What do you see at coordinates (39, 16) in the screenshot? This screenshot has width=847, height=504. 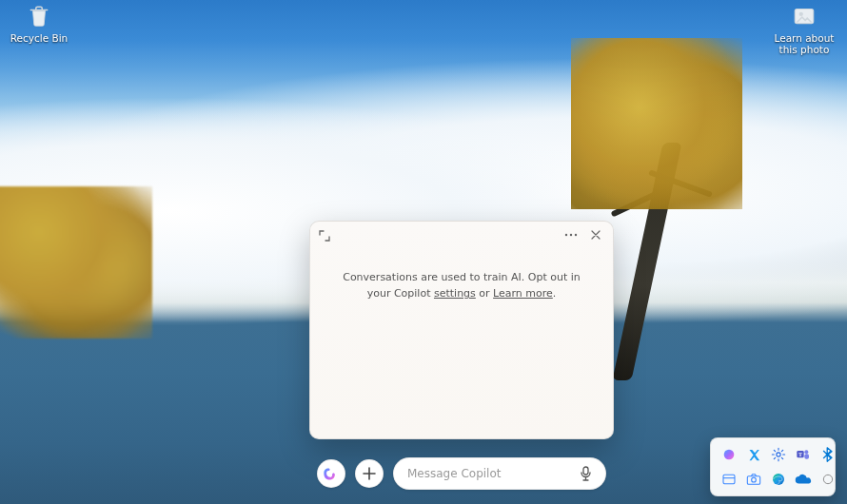 I see `trash-icon` at bounding box center [39, 16].